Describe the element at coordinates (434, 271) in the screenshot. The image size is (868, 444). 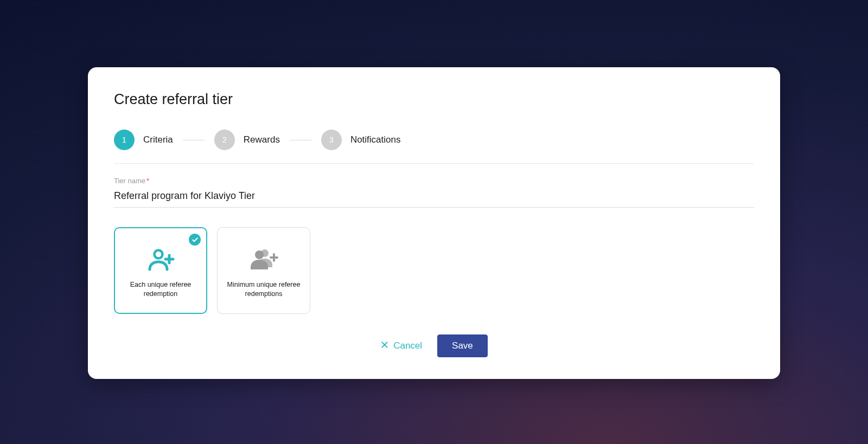
I see `criteria-options: Each unique referee redemption Minimum u…` at that location.